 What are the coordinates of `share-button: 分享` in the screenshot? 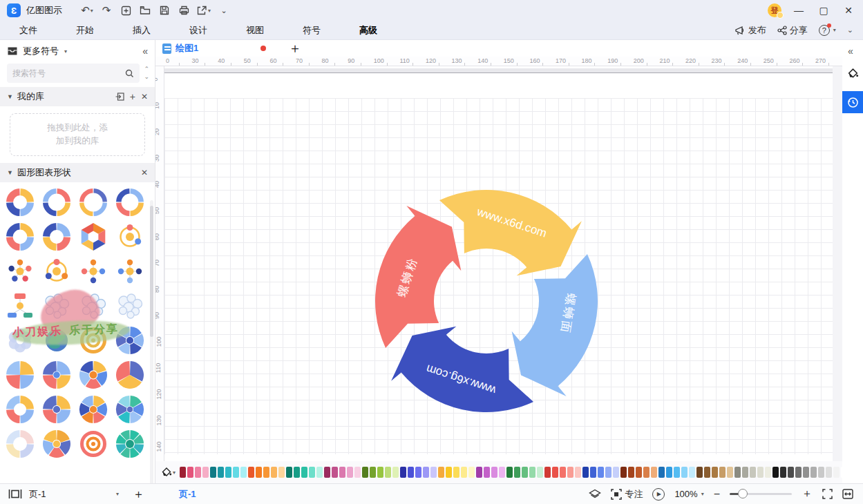 It's located at (793, 30).